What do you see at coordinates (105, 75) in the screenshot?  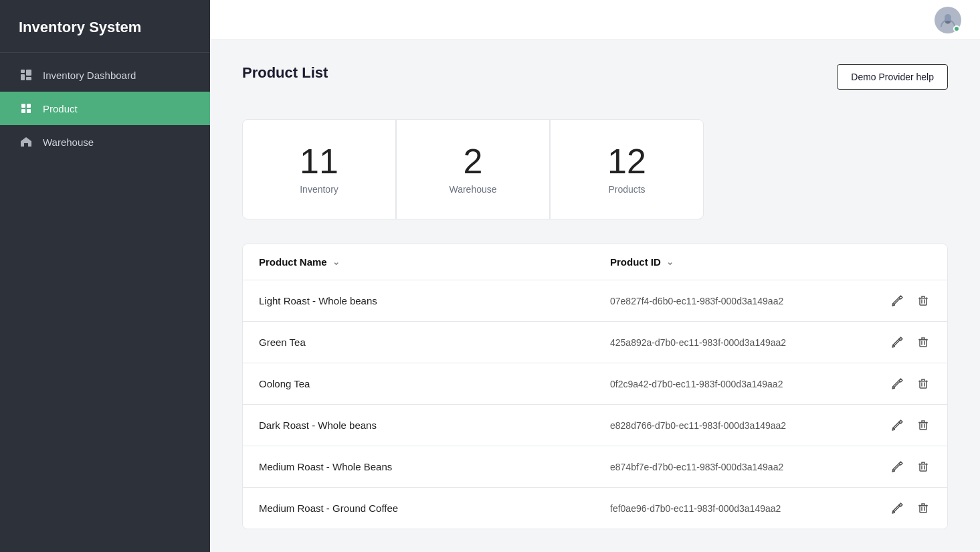 I see `sidebar-item-inventory-dashboard: Inventory Dashboard` at bounding box center [105, 75].